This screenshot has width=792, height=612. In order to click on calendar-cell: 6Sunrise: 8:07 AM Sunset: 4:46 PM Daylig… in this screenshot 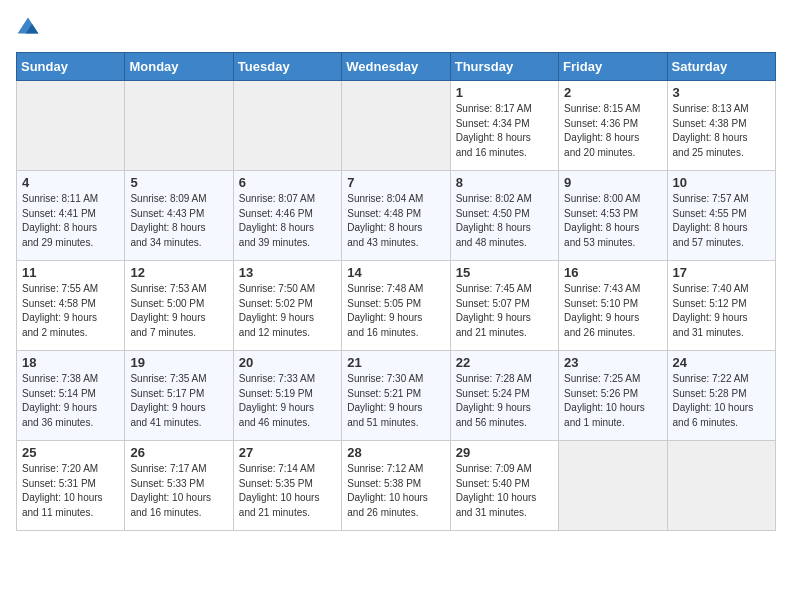, I will do `click(287, 216)`.